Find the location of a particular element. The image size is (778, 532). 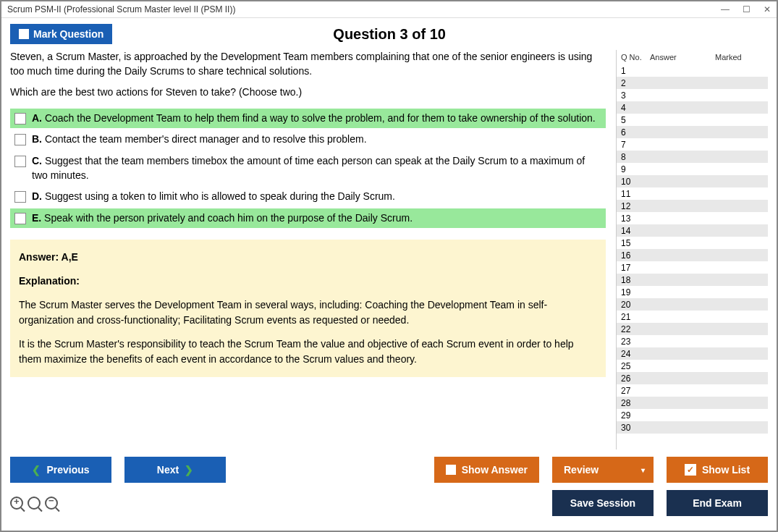

titlebar: Scrum PSM-II (Professional Scrum Master … is located at coordinates (389, 10).